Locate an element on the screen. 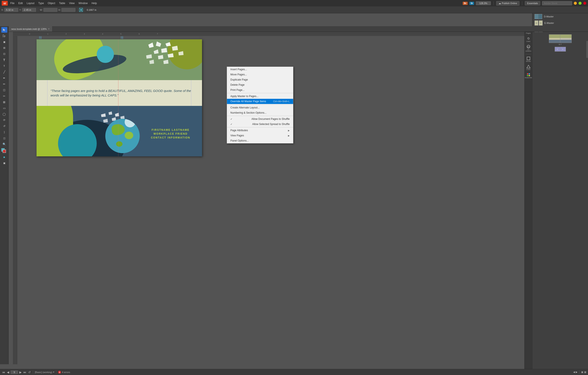 The image size is (588, 375). selection-tool is located at coordinates (4, 30).